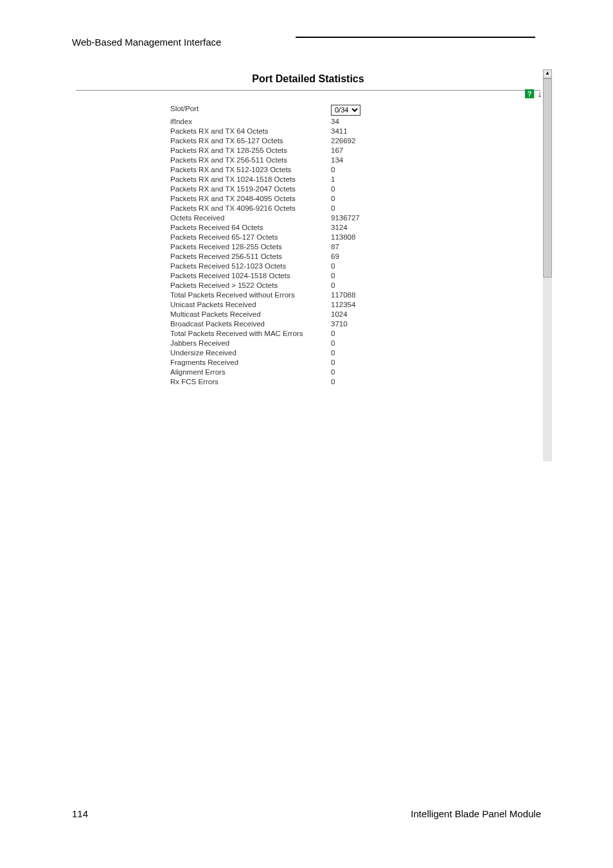  I want to click on stat-label: Multicast Packets Received, so click(251, 314).